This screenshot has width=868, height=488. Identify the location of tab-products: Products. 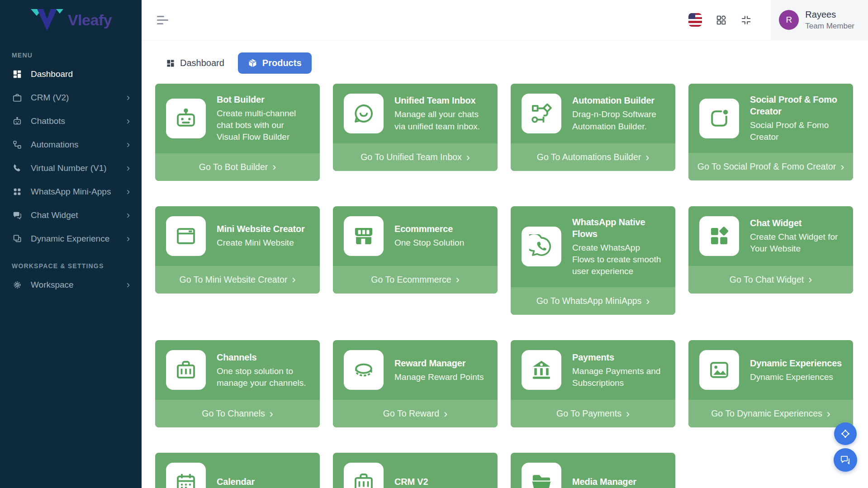
(275, 63).